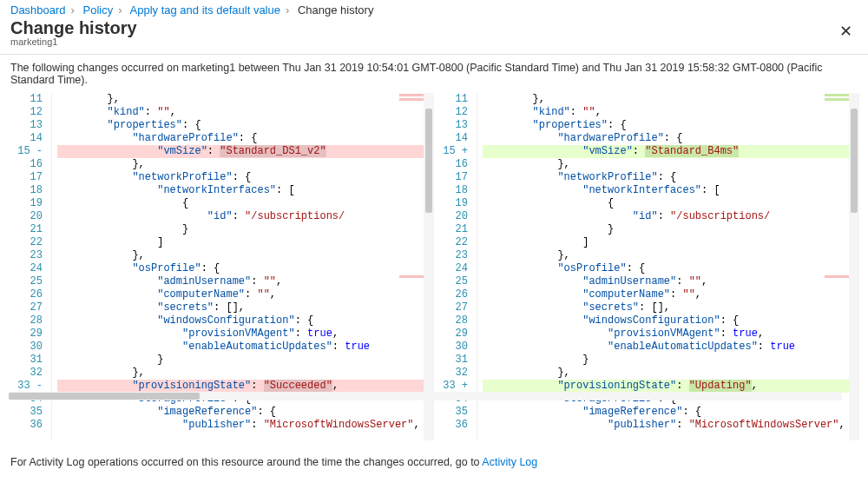  I want to click on code-line: "enableAutomaticUpdates": true, so click(671, 347).